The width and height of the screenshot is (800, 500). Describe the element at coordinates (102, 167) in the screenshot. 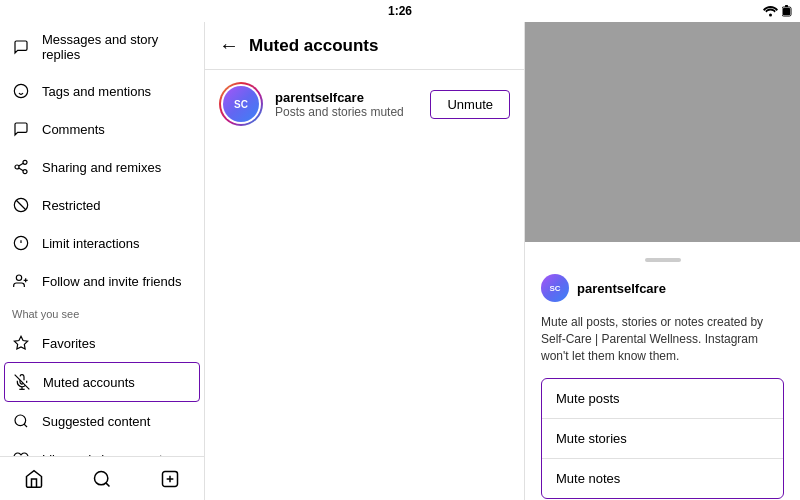

I see `sidebar-item-sharing: Sharing and remixes` at that location.